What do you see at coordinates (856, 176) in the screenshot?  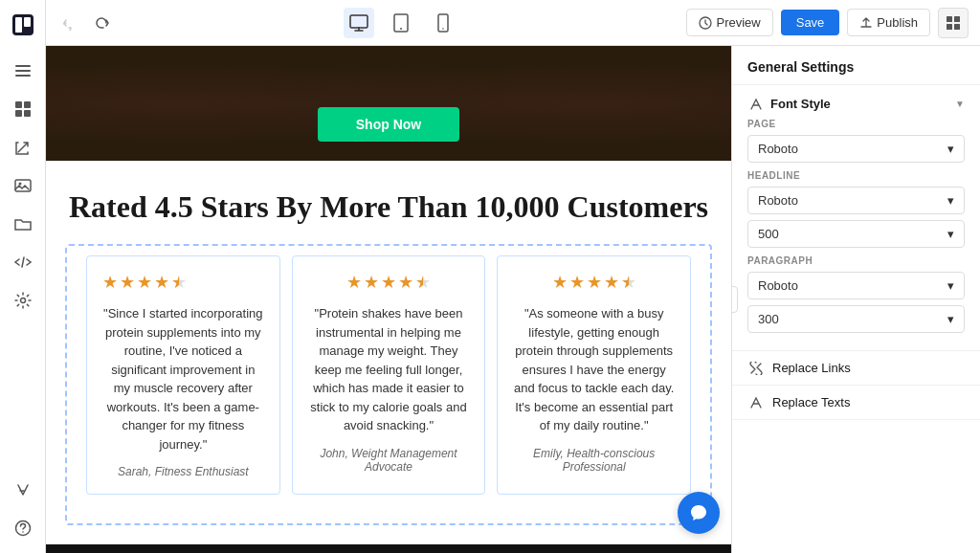 I see `headline-font-label: HEADLINE` at bounding box center [856, 176].